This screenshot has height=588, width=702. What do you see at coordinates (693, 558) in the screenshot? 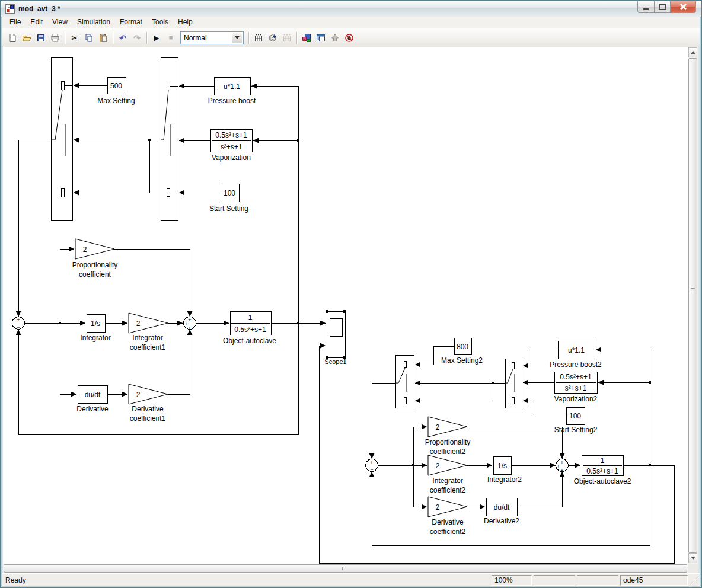
I see `scroll-down-button` at bounding box center [693, 558].